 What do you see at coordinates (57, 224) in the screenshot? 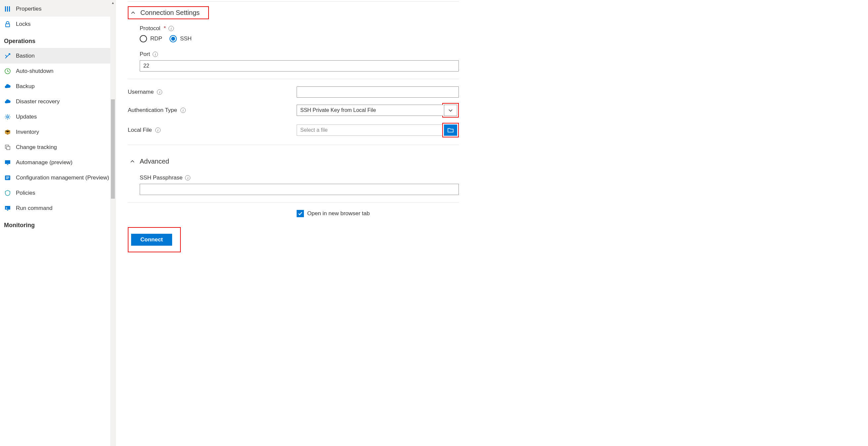
I see `sidebar-section-monitoring: Monitoring` at bounding box center [57, 224].